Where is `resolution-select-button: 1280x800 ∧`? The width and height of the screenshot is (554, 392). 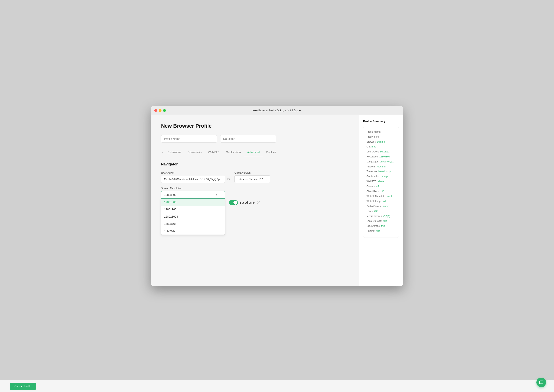
resolution-select-button: 1280x800 ∧ is located at coordinates (193, 195).